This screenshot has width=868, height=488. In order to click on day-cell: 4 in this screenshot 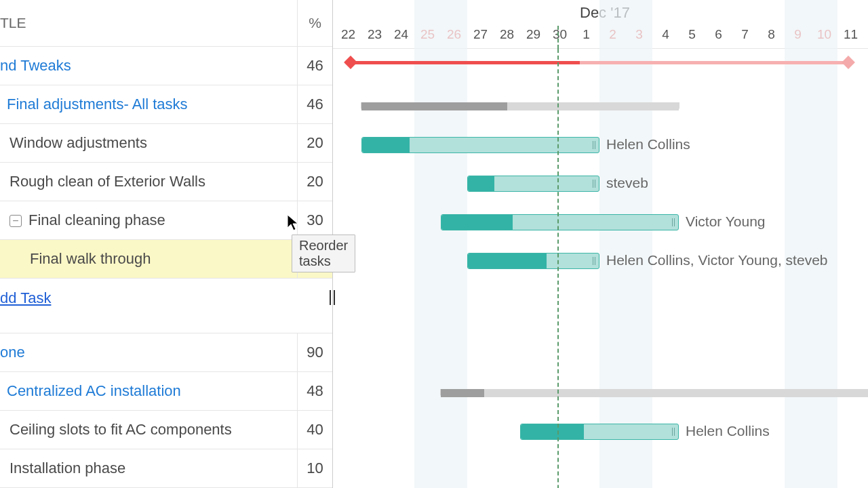, I will do `click(666, 35)`.